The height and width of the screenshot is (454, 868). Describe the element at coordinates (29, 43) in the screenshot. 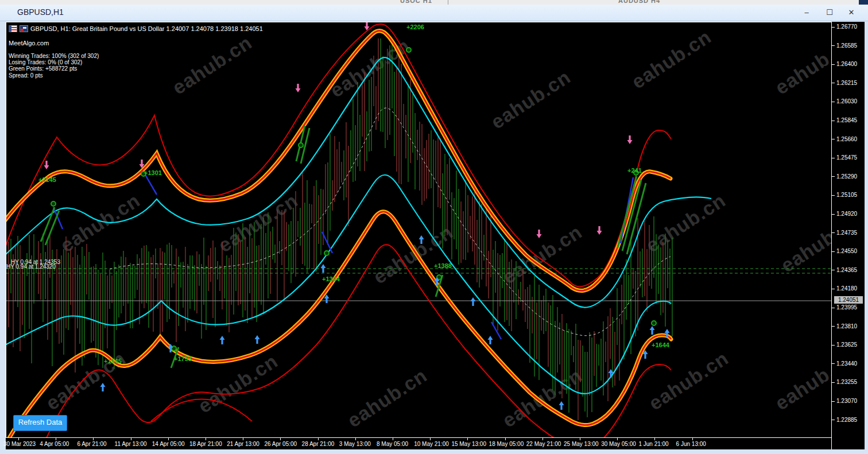

I see `brand-link: MeetAlgo.com` at that location.